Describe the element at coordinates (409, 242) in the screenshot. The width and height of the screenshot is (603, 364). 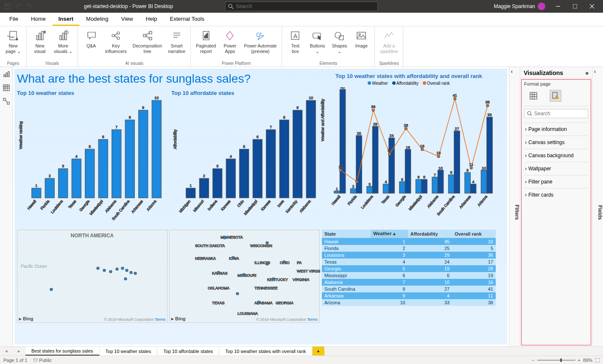
I see `table-row: Hawaii14510` at that location.